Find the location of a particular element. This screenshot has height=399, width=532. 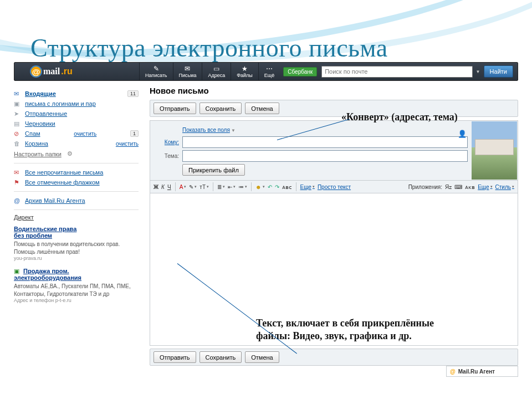

ad2-text: Автоматы АЕ,ВА., Пускатели ПМ, ПМА, ПМЕ,… is located at coordinates (76, 290).